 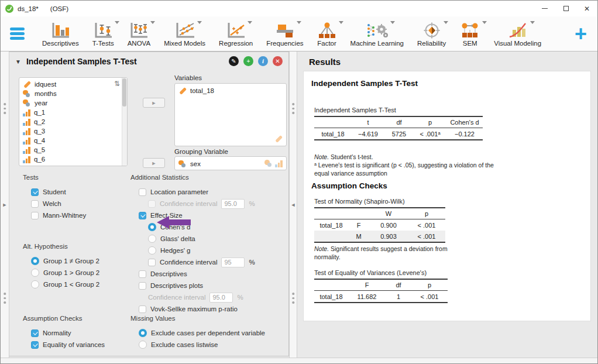 What do you see at coordinates (35, 345) in the screenshot?
I see `equality-variances-checkbox` at bounding box center [35, 345].